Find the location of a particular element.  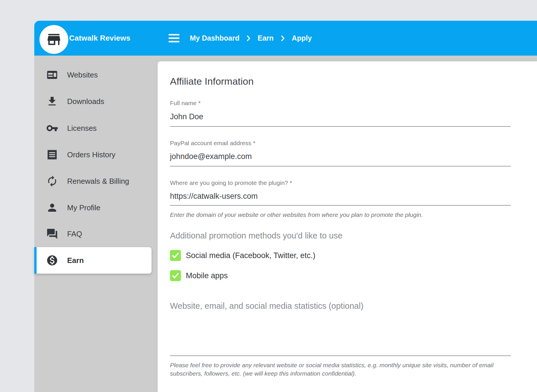

sidebar-item-websites: Websites is located at coordinates (96, 75).